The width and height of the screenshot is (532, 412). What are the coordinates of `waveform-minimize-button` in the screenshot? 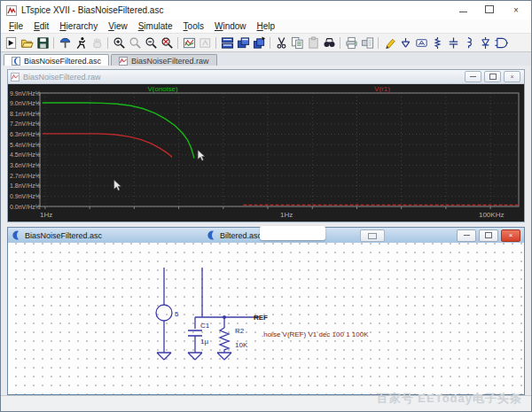 It's located at (473, 76).